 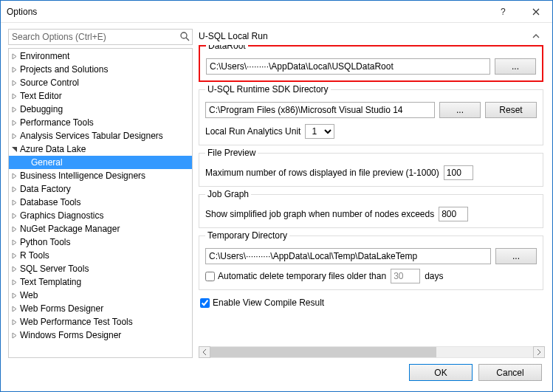 What do you see at coordinates (232, 153) in the screenshot?
I see `file-preview-legend: File Preview` at bounding box center [232, 153].